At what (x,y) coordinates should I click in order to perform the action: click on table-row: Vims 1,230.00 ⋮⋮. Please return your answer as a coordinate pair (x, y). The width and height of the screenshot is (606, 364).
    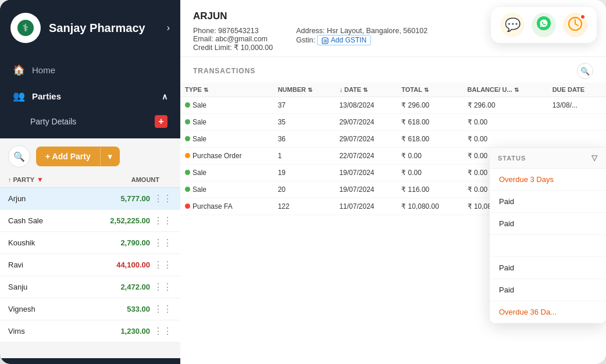
    Looking at the image, I should click on (90, 331).